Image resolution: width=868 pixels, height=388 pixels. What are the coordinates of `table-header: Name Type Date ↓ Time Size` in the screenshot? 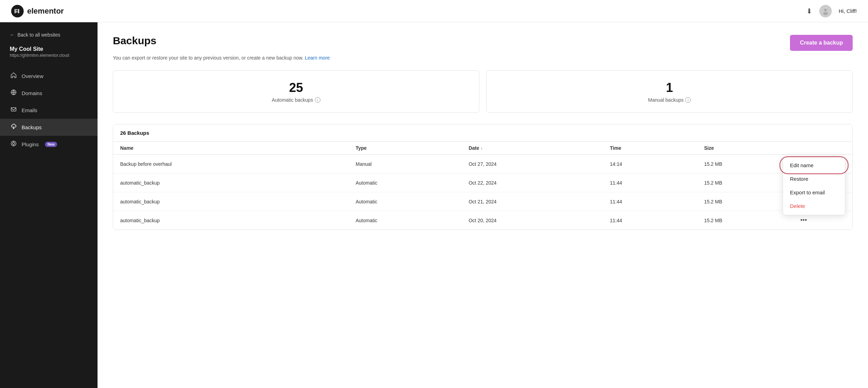 It's located at (483, 148).